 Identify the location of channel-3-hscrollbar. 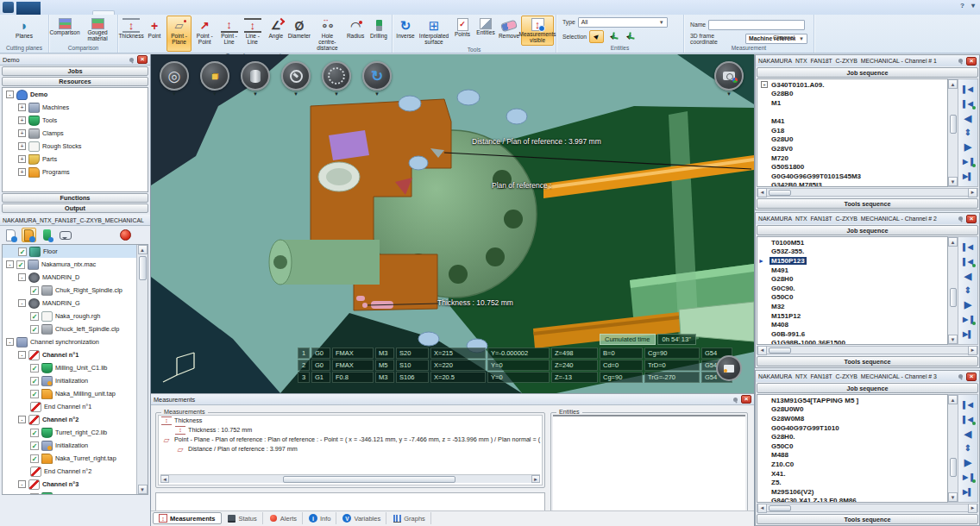
(868, 508).